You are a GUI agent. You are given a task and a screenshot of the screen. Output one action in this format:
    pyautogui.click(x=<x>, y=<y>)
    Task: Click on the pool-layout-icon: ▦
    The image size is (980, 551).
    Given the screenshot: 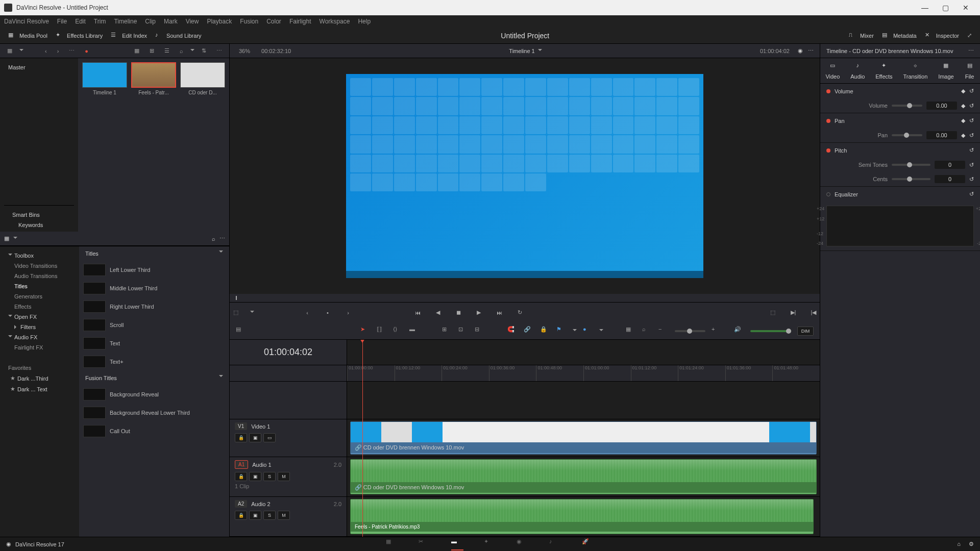 What is the action you would take?
    pyautogui.click(x=10, y=51)
    